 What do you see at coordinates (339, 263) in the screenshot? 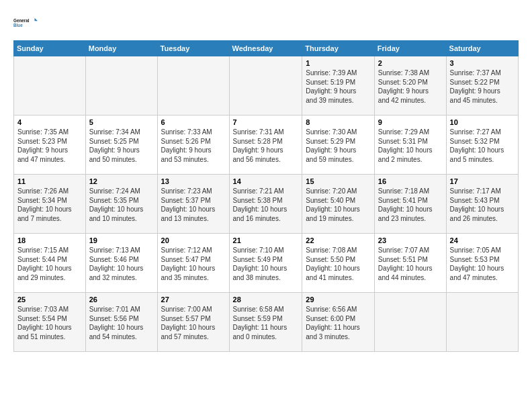
I see `day-cell: 22Sunrise: 7:08 AM Sunset: 5:50 PM Dayli…` at bounding box center [339, 263].